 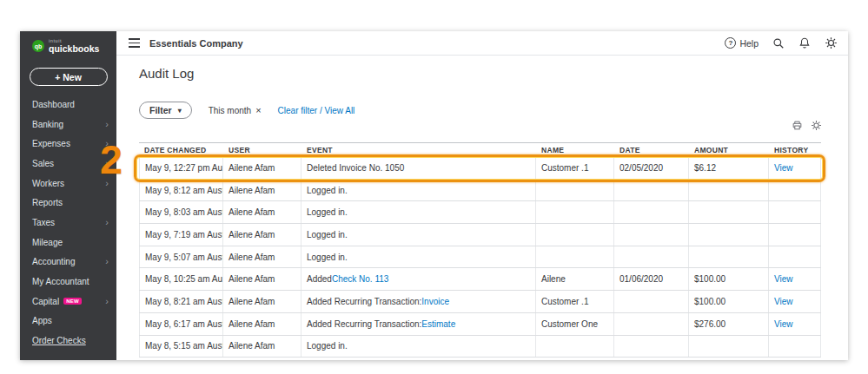 What do you see at coordinates (480, 149) in the screenshot?
I see `table-header-row: DATE CHANGEDUSEREVENTNAMEDATEAMOUNTHISTO…` at bounding box center [480, 149].